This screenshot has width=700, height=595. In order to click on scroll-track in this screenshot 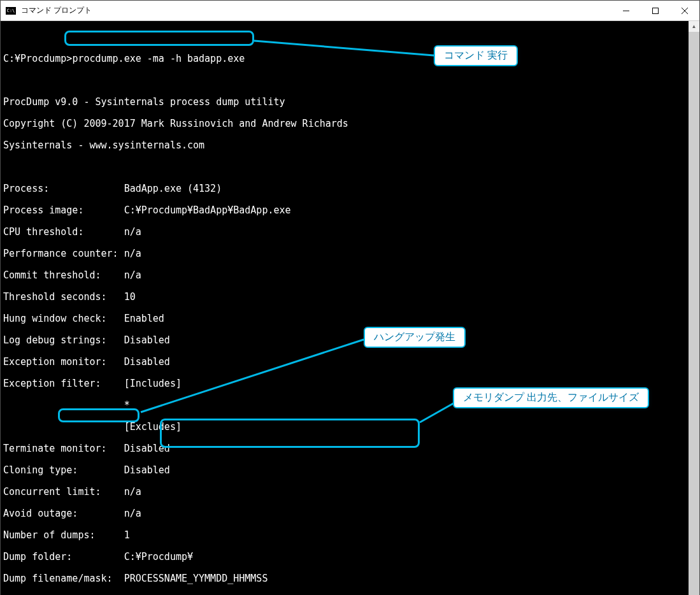, I will do `click(694, 313)`.